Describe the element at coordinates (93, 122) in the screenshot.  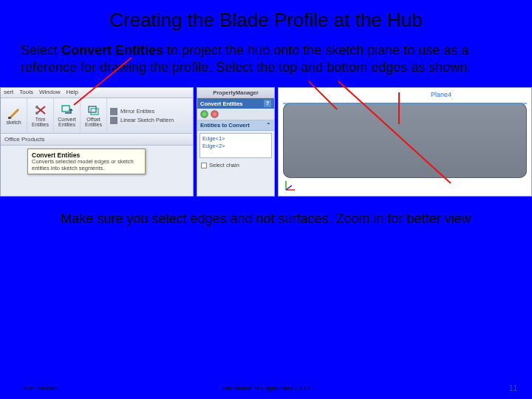
I see `offset-label: Offset Entities` at that location.